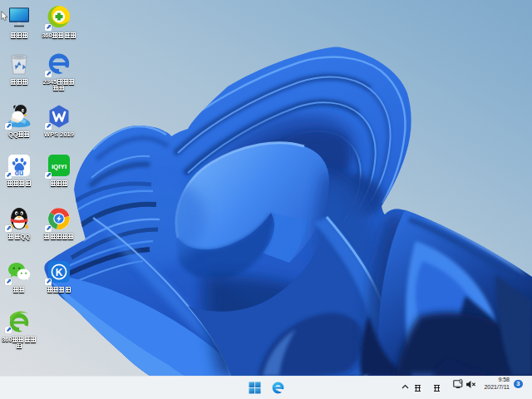 The height and width of the screenshot is (399, 532). Describe the element at coordinates (59, 166) in the screenshot. I see `svg-text: iQIYI` at that location.